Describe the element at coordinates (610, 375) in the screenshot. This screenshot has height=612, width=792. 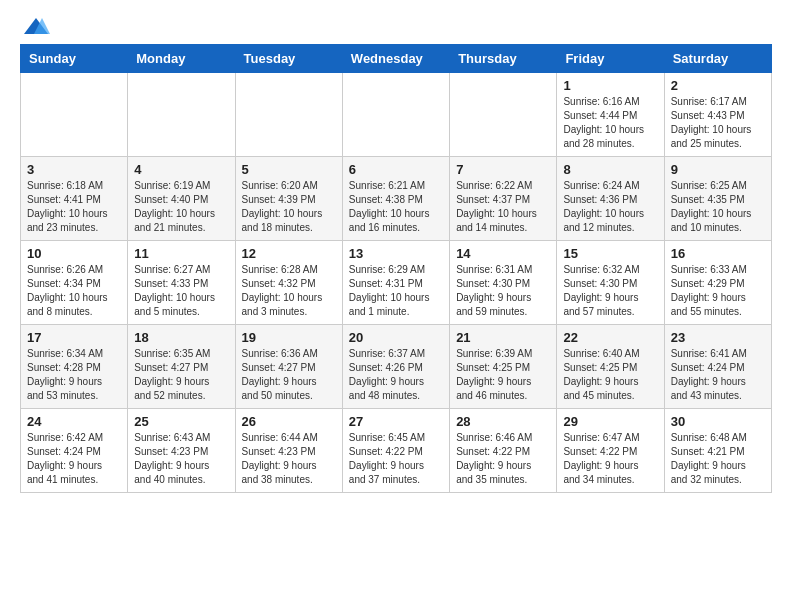
I see `day-info: Sunrise: 6:40 AM Sunset: 4:25 PM Dayligh…` at that location.